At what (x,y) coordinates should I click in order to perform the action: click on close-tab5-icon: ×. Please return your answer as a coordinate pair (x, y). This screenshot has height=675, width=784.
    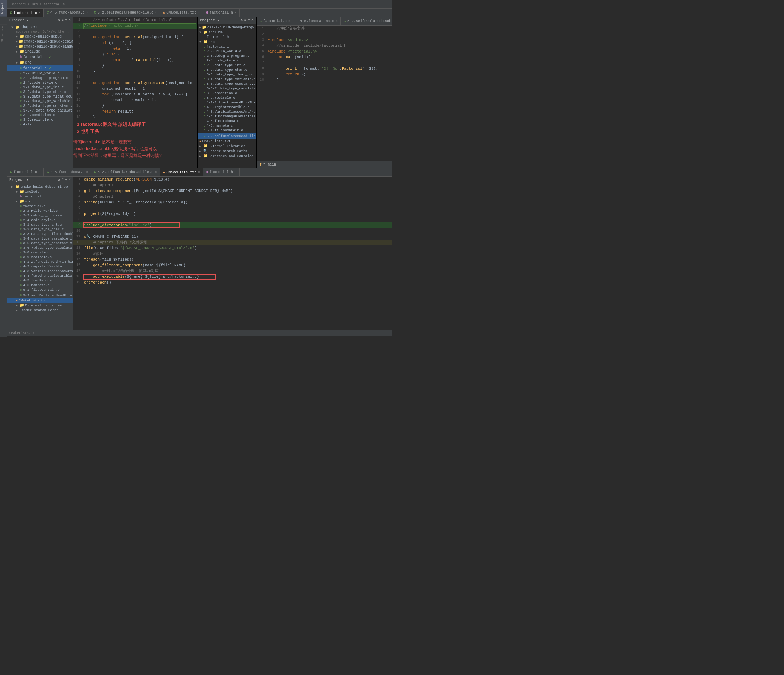
    Looking at the image, I should click on (235, 13).